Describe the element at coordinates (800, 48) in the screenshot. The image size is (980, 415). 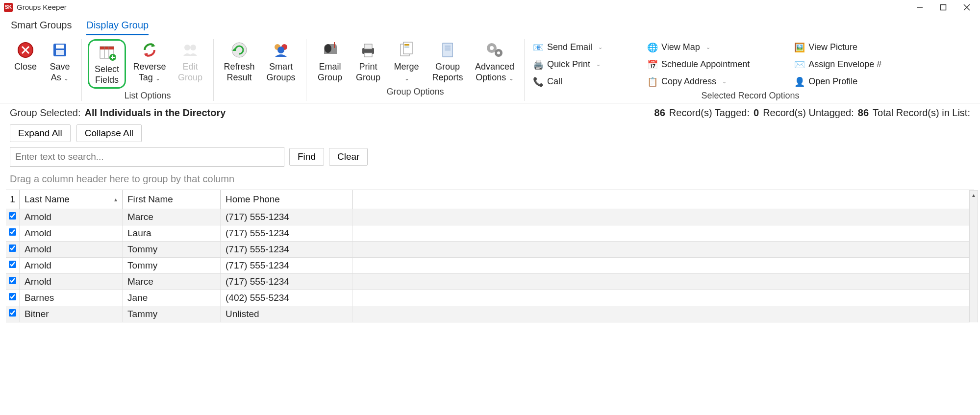
I see `picture-icon: 🖼️` at that location.